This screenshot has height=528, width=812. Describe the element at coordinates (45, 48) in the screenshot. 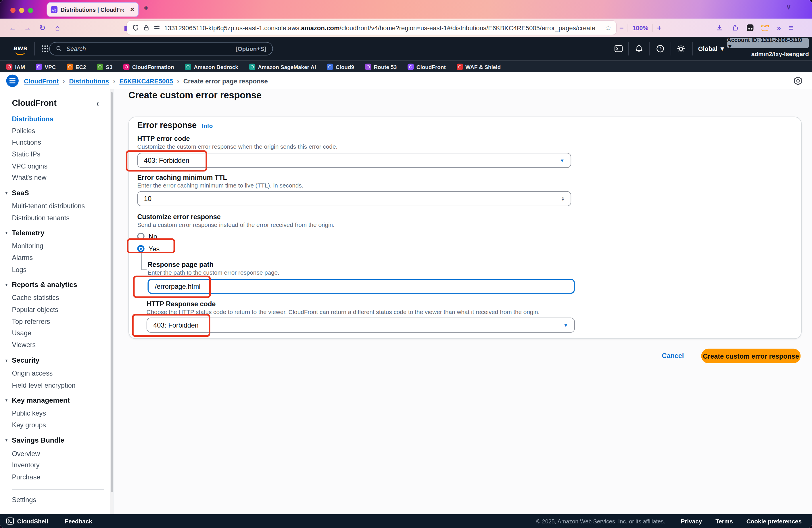

I see `services-grid-icon` at that location.